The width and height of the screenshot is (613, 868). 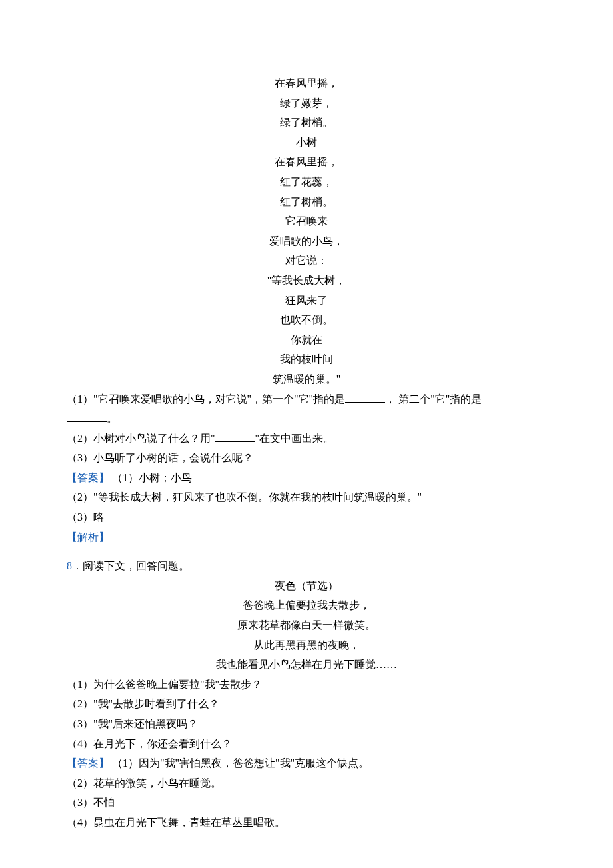 I want to click on analysis-label: 【解析】, so click(x=88, y=537).